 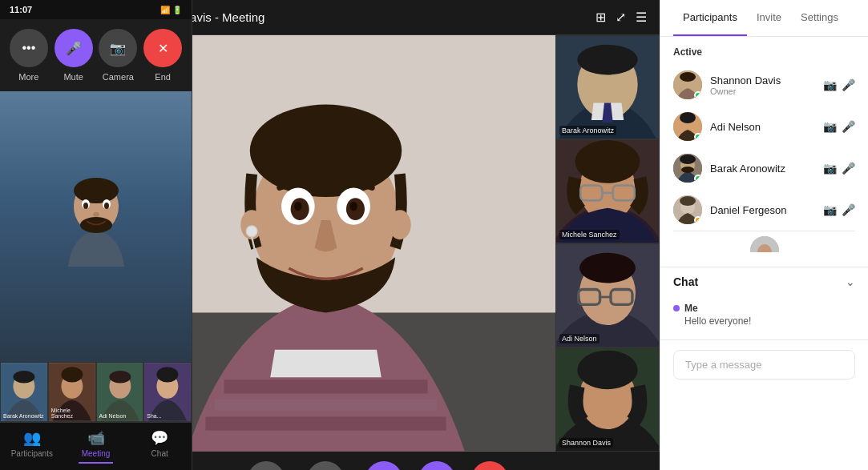 What do you see at coordinates (587, 443) in the screenshot?
I see `side-thumb-shannon-label: Shannon Davis` at bounding box center [587, 443].